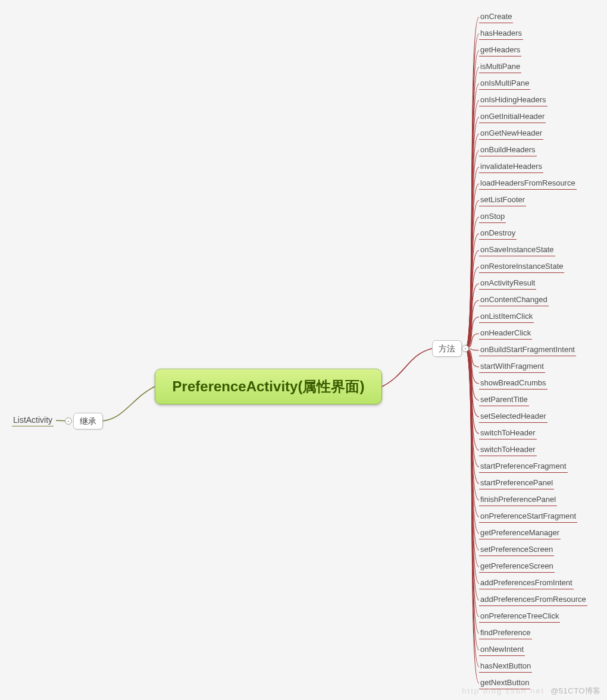 Image resolution: width=607 pixels, height=700 pixels. Describe the element at coordinates (533, 601) in the screenshot. I see `method-leaf: addPreferencesFromResource` at that location.